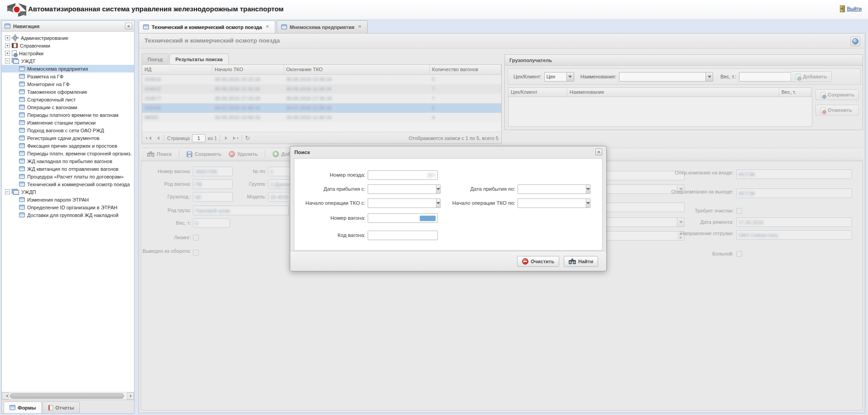 This screenshot has height=415, width=868. What do you see at coordinates (739, 254) in the screenshot?
I see `sick-checkbox` at bounding box center [739, 254].